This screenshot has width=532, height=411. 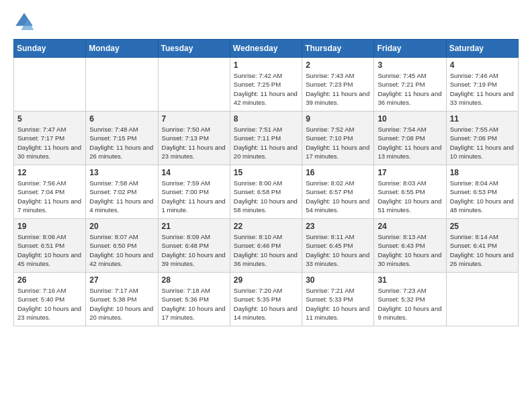 I want to click on day-info: Sunrise: 7:46 AM Sunset: 7:19 PM Dayligh…, so click(x=482, y=89).